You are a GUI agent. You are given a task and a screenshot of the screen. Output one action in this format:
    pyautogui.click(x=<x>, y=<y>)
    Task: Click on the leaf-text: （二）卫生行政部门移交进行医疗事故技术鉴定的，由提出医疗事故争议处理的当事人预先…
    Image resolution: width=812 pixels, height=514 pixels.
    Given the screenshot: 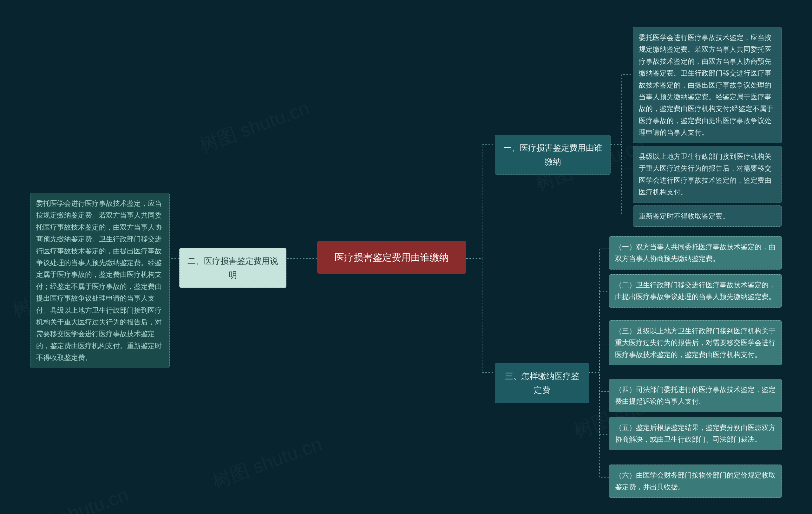 What is the action you would take?
    pyautogui.click(x=695, y=291)
    